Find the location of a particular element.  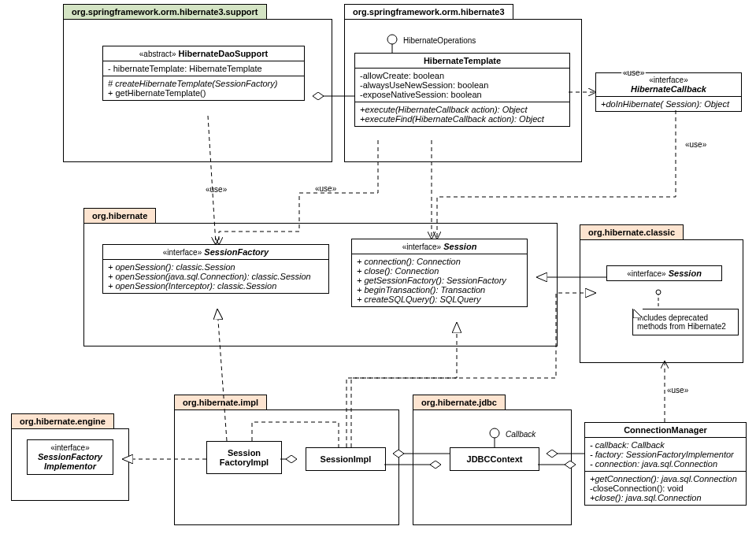

class-classic-session: «interface» Session is located at coordinates (665, 273).